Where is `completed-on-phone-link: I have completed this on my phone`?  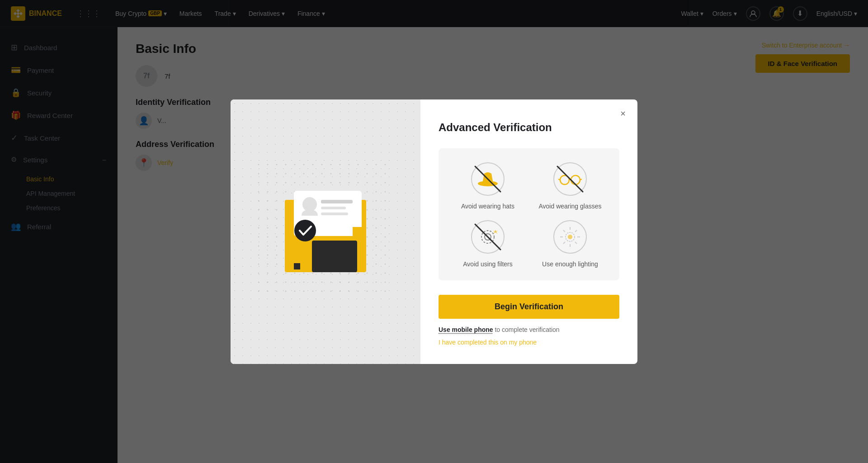
completed-on-phone-link: I have completed this on my phone is located at coordinates (529, 342).